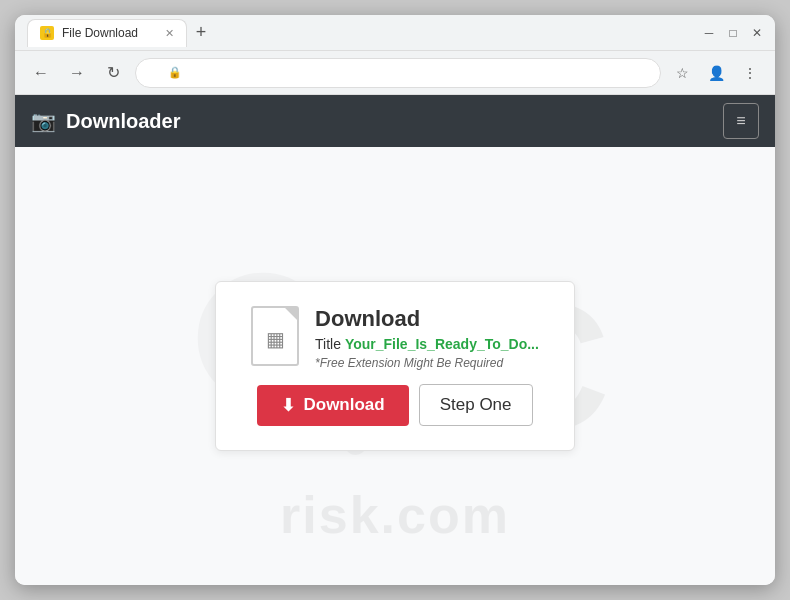  What do you see at coordinates (332, 406) in the screenshot?
I see `download-button: ⬇ Download` at bounding box center [332, 406].